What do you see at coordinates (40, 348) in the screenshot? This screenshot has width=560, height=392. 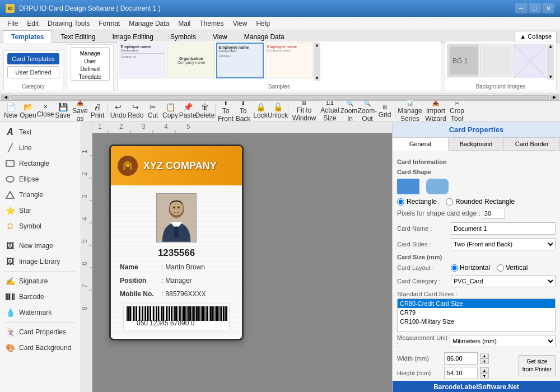 I see `tool-card-background: 🎨 Card Background` at bounding box center [40, 348].